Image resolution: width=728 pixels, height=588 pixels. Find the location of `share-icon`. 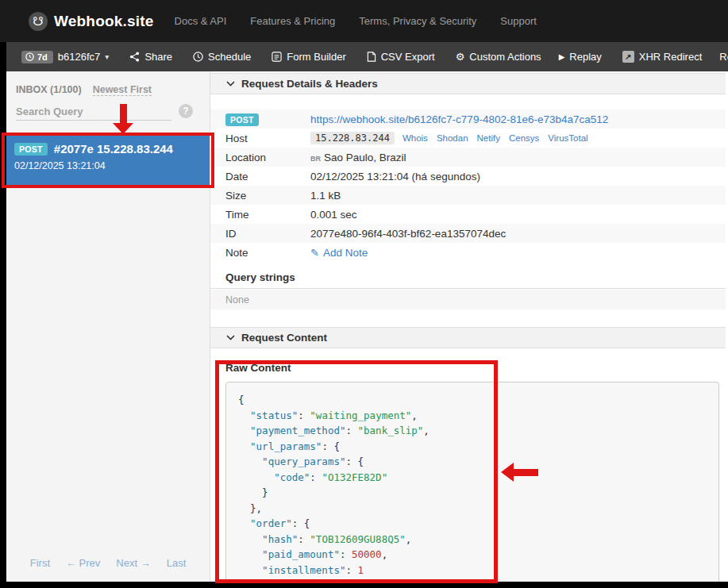

share-icon is located at coordinates (135, 57).